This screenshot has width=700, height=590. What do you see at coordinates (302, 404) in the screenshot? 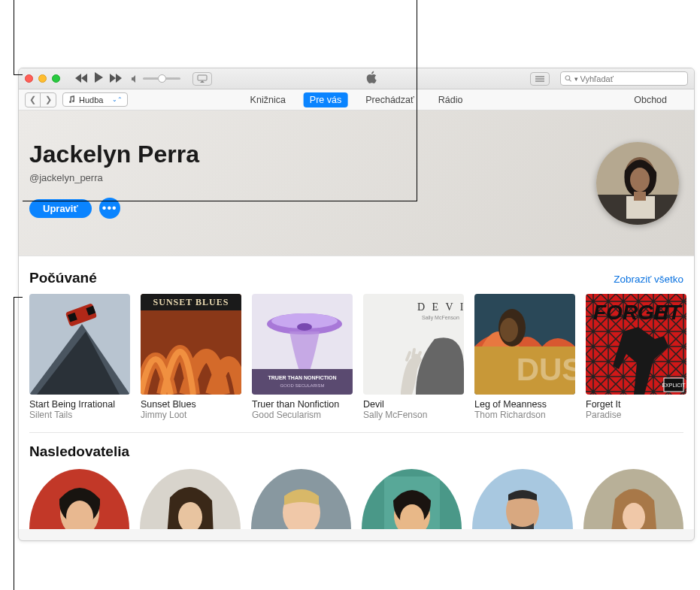
I see `album-title: Truer than Nonfiction` at bounding box center [302, 404].